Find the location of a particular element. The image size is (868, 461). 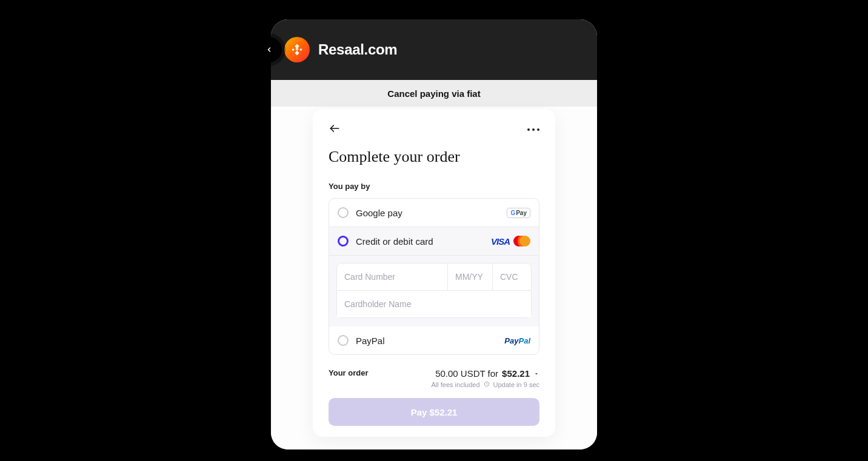

cvc-input is located at coordinates (512, 277).